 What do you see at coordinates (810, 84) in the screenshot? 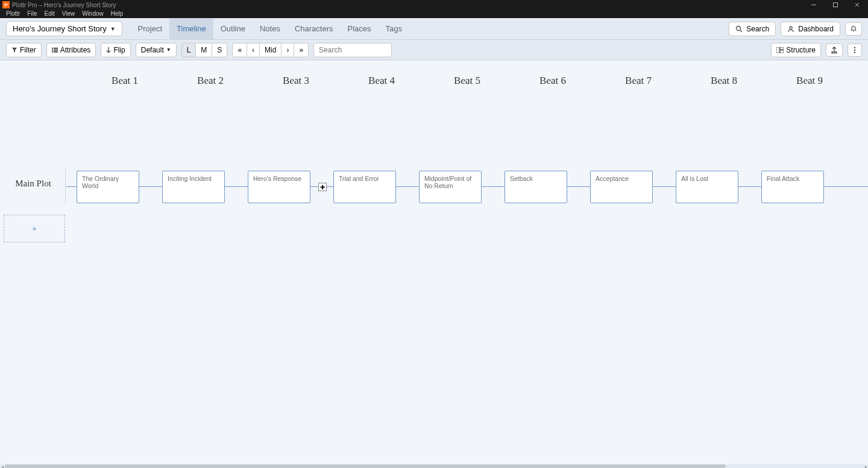
I see `beat-header: Beat 9` at bounding box center [810, 84].